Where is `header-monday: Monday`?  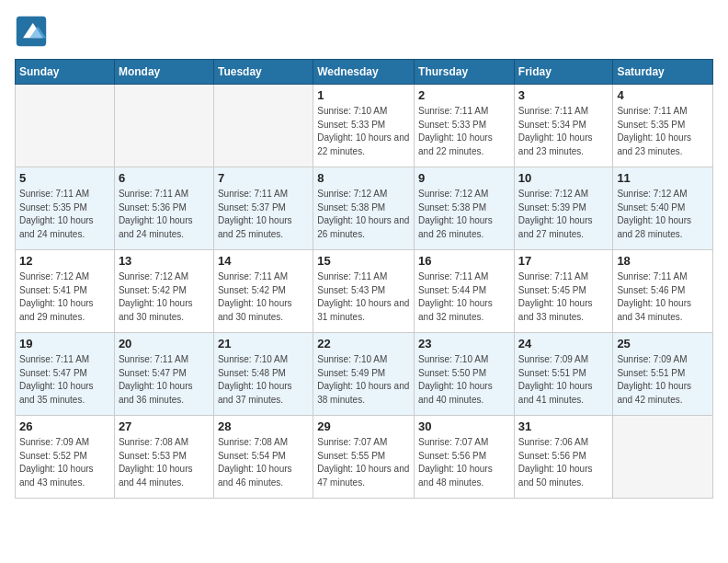 header-monday: Monday is located at coordinates (164, 72).